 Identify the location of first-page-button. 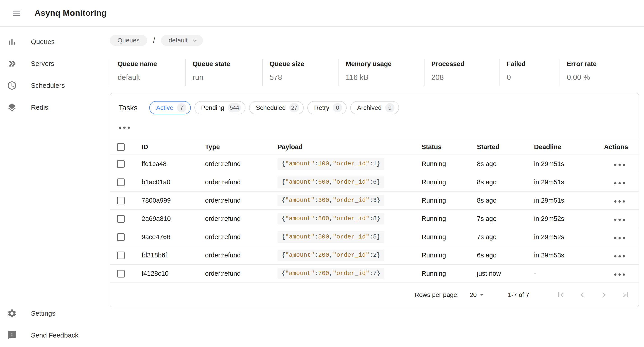
(560, 295).